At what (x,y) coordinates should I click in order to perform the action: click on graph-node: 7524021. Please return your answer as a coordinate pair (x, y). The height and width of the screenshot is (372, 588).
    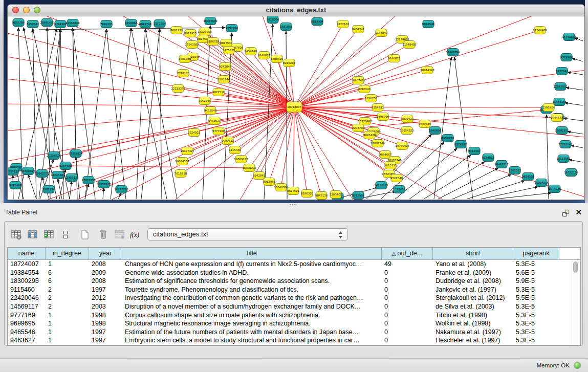
    Looking at the image, I should click on (194, 133).